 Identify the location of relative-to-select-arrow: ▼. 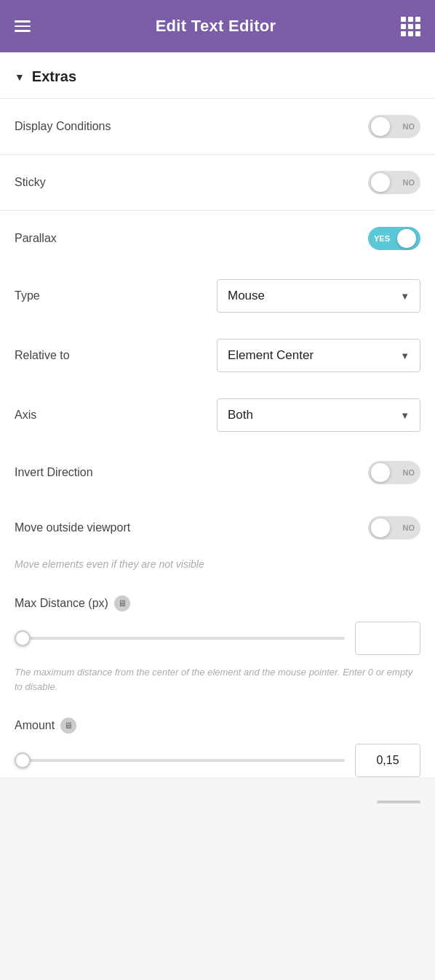
(404, 356).